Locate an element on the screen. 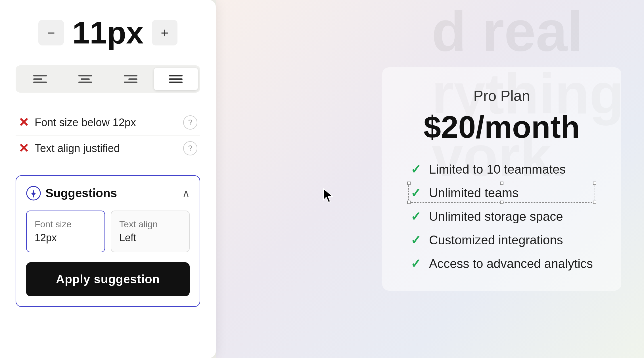 Image resolution: width=644 pixels, height=358 pixels. pro-plan-features: ✓ Limited to 10 teammates ✓ Unlimited te… is located at coordinates (502, 217).